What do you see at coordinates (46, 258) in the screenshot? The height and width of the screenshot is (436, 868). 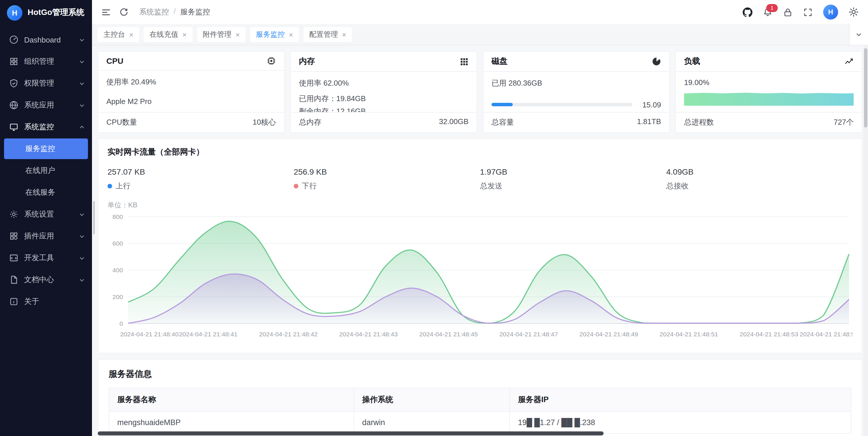 I see `sidebar-item-devtools: 开发工具` at bounding box center [46, 258].